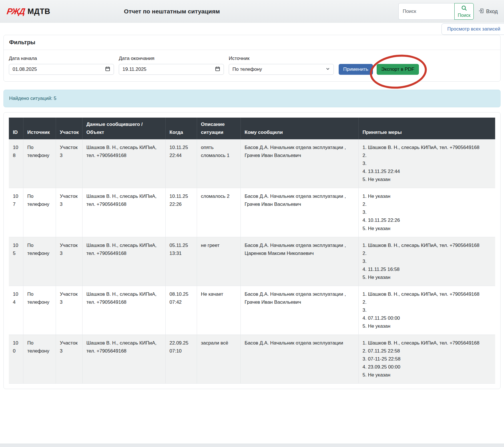  Describe the element at coordinates (172, 11) in the screenshot. I see `page-title: Отчет по нештатным ситуациям` at that location.